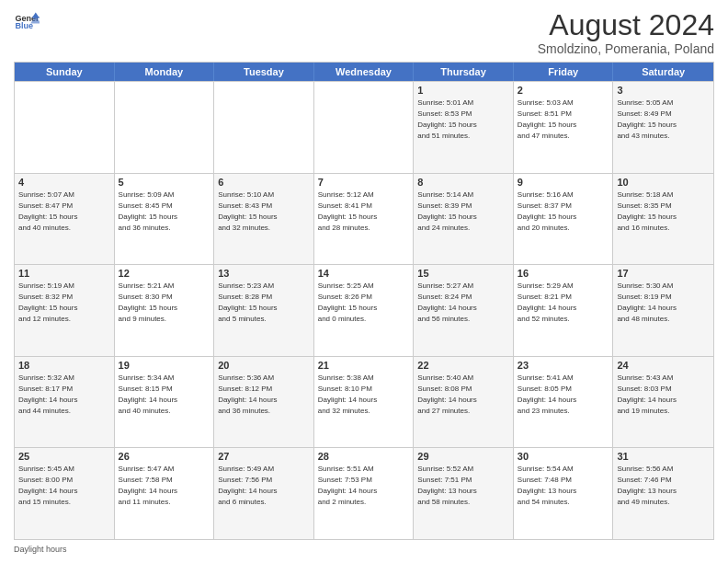 Image resolution: width=728 pixels, height=563 pixels. Describe the element at coordinates (165, 493) in the screenshot. I see `cal-cell-4-1: 26Sunrise: 5:47 AM Sunset: 7:58 PM Dayli…` at that location.